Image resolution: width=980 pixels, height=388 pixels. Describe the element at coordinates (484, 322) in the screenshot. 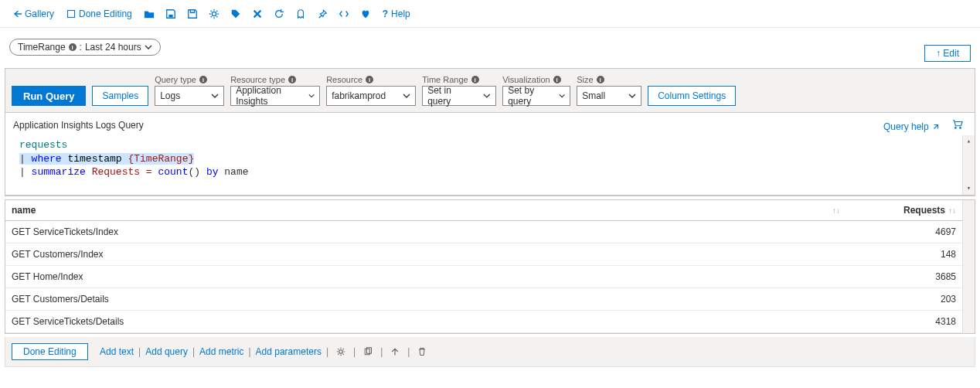

I see `table-row: GET ServiceTickets/Details4318` at that location.